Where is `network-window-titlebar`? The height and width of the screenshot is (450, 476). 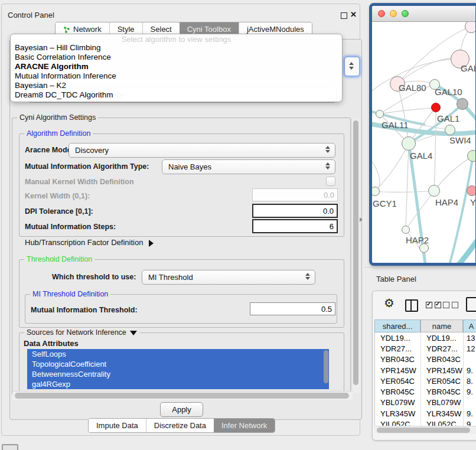 network-window-titlebar is located at coordinates (424, 14).